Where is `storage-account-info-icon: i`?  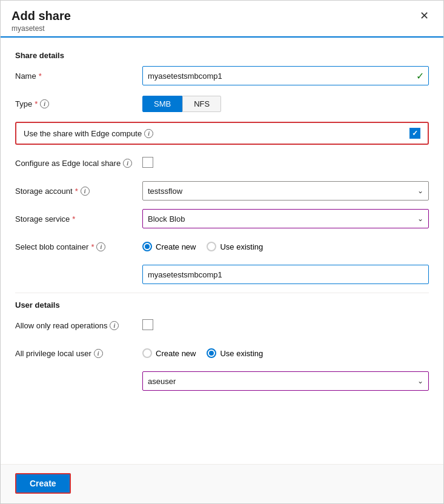
storage-account-info-icon: i is located at coordinates (85, 191).